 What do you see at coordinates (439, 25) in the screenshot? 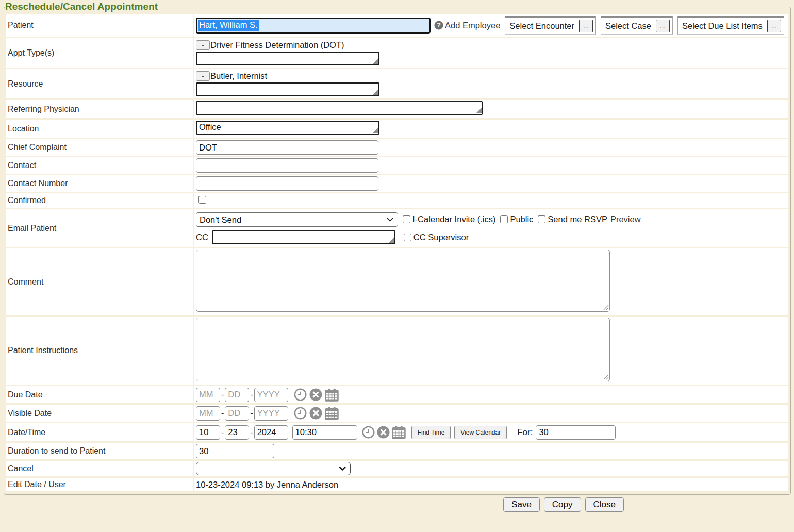
I see `help-icon: ?` at bounding box center [439, 25].